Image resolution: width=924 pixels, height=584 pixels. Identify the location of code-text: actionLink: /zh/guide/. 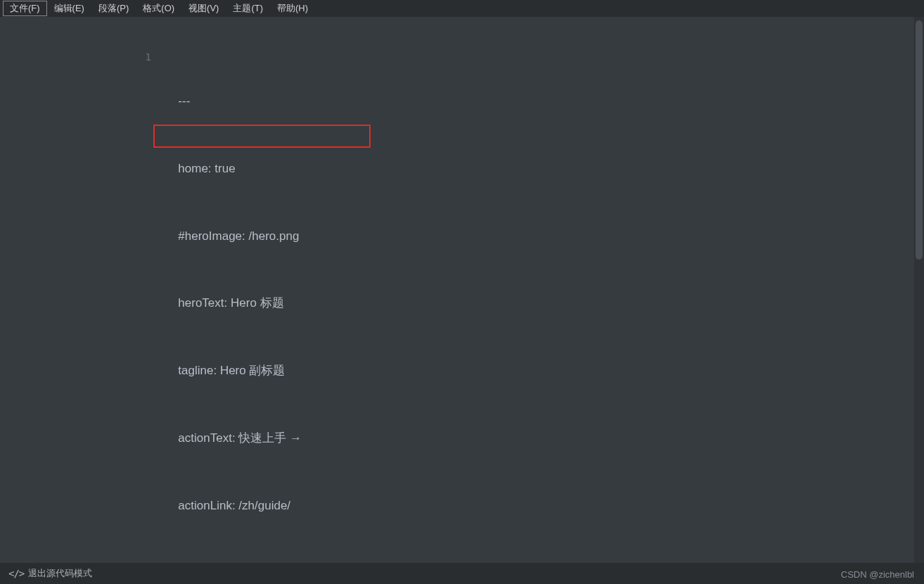
(234, 505).